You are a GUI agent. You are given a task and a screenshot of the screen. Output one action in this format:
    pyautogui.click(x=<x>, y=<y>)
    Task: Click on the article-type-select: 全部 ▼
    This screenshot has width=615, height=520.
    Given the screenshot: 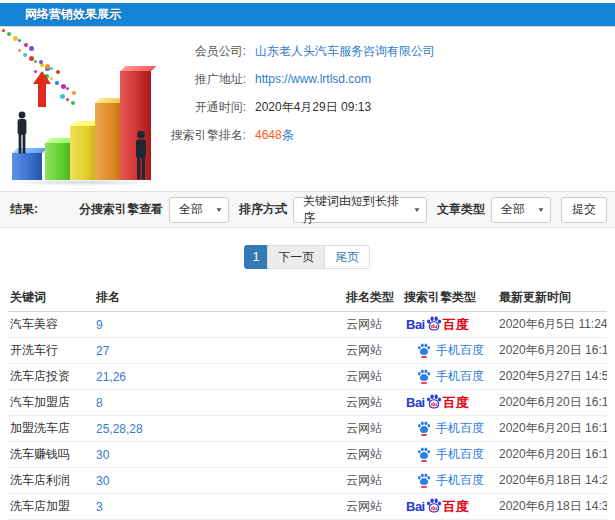 What is the action you would take?
    pyautogui.click(x=521, y=210)
    